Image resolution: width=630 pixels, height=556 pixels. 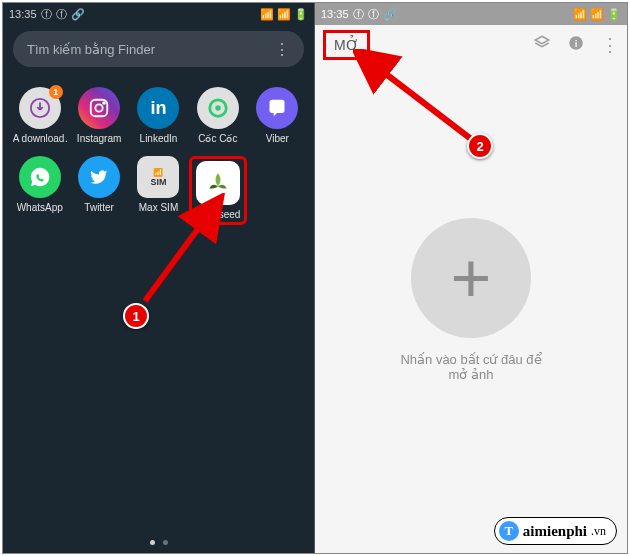 What do you see at coordinates (158, 108) in the screenshot?
I see `linkedin-icon: in` at bounding box center [158, 108].